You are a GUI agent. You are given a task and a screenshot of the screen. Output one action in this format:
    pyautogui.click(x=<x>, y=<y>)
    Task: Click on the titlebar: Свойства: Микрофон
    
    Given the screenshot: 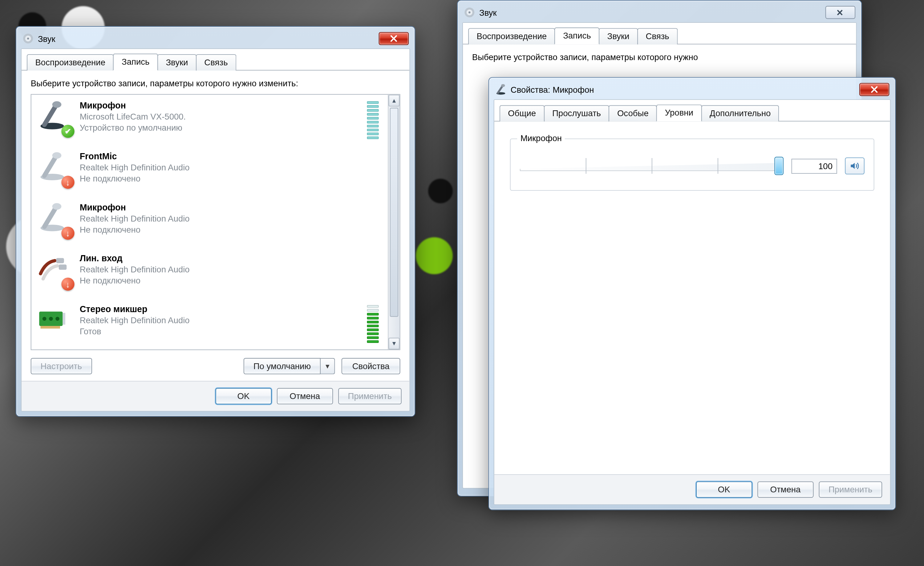 What is the action you would take?
    pyautogui.click(x=692, y=91)
    